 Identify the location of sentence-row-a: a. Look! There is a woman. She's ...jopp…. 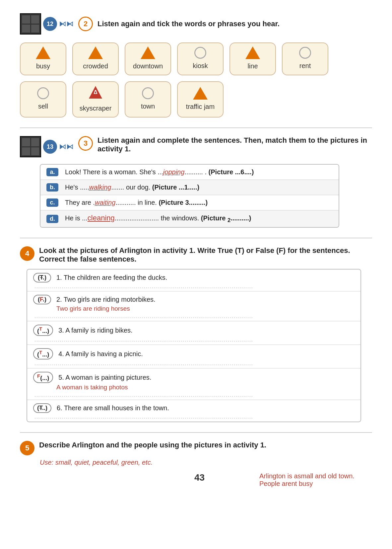
(190, 172).